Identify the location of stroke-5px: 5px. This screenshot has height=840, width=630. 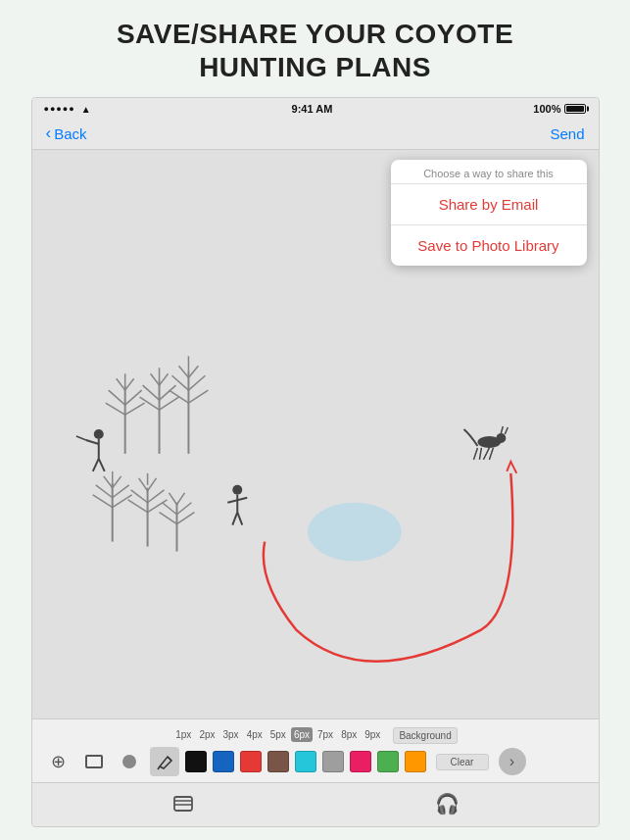
(278, 735).